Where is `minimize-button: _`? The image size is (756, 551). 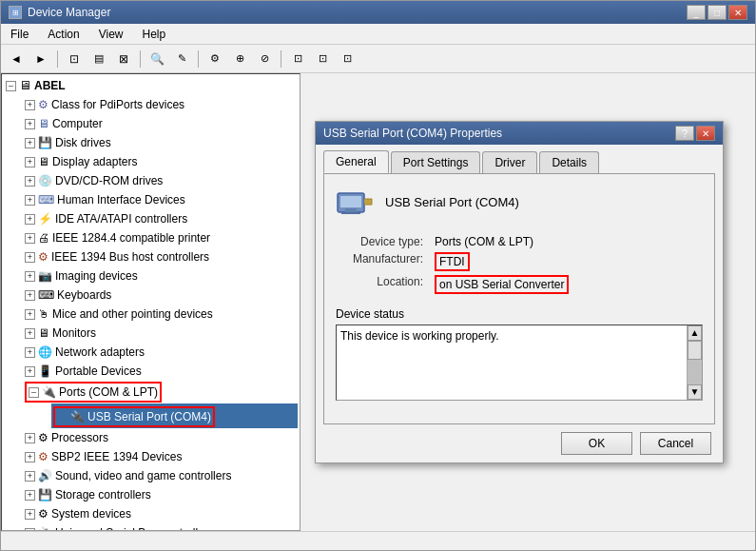
minimize-button: _ is located at coordinates (696, 12).